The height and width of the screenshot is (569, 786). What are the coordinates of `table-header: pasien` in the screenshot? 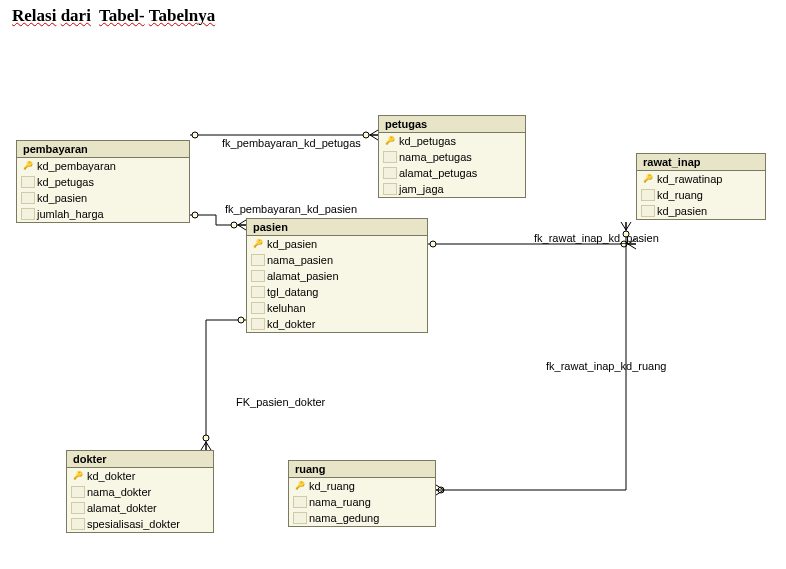 It's located at (337, 228).